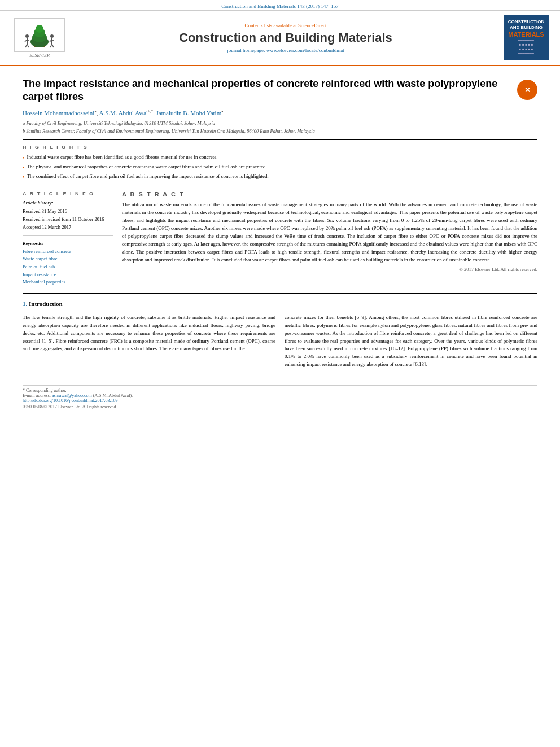 The height and width of the screenshot is (747, 560). What do you see at coordinates (312, 25) in the screenshot?
I see `sciencedirect-label: ScienceDirect` at bounding box center [312, 25].